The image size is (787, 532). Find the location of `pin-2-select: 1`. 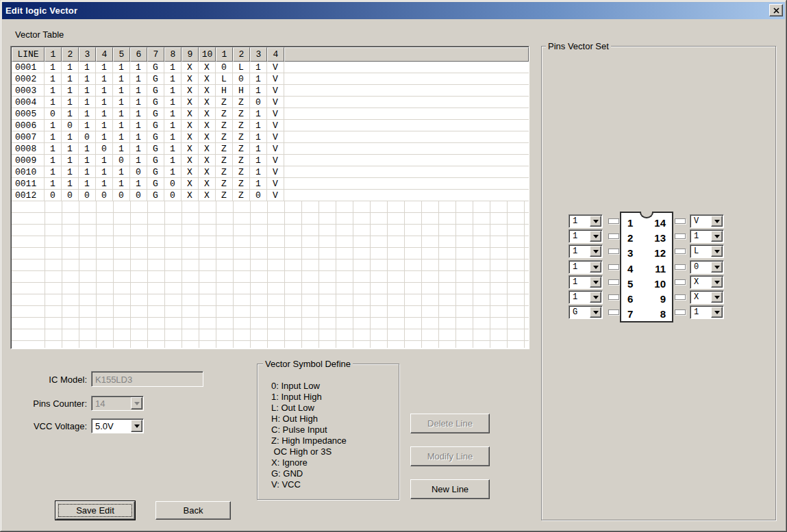

pin-2-select: 1 is located at coordinates (586, 236).